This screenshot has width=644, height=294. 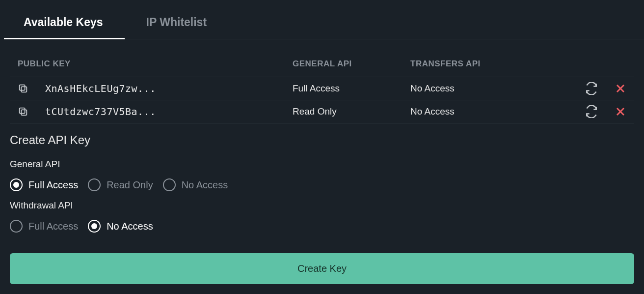 I want to click on radio-general-no-access: No Access, so click(x=195, y=185).